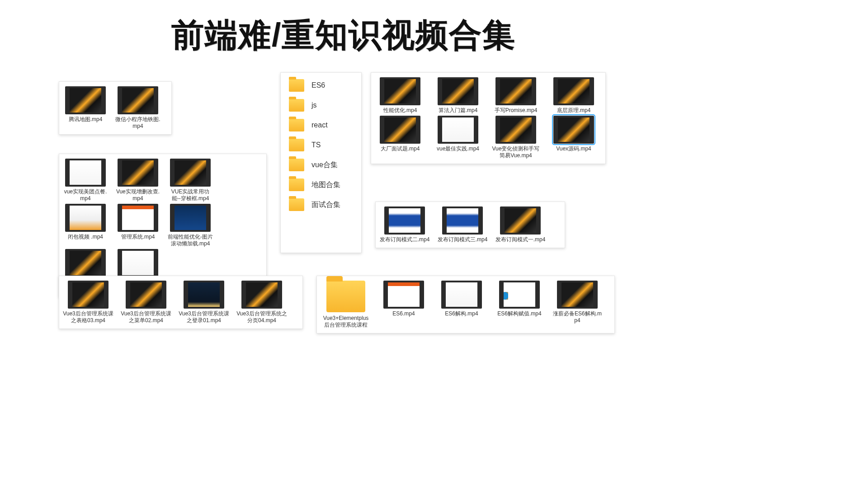 This screenshot has width=868, height=488. Describe the element at coordinates (344, 28) in the screenshot. I see `page-title: 前端难/重知识视频合集` at that location.